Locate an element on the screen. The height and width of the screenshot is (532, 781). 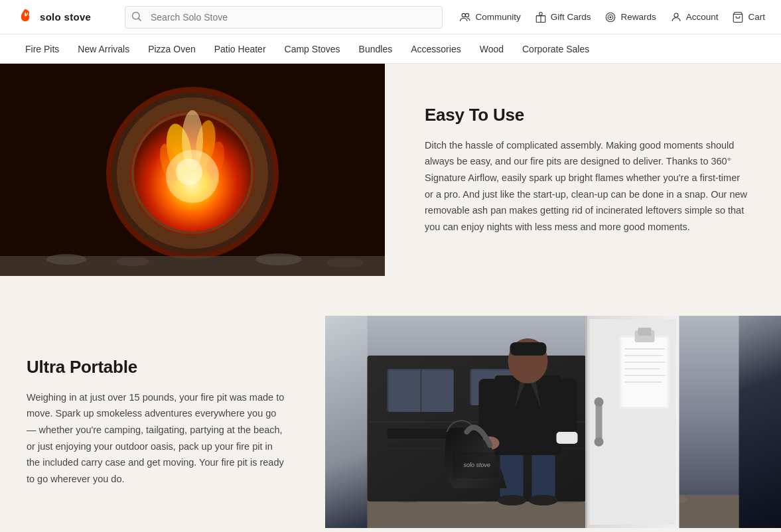
account-icon is located at coordinates (676, 17).